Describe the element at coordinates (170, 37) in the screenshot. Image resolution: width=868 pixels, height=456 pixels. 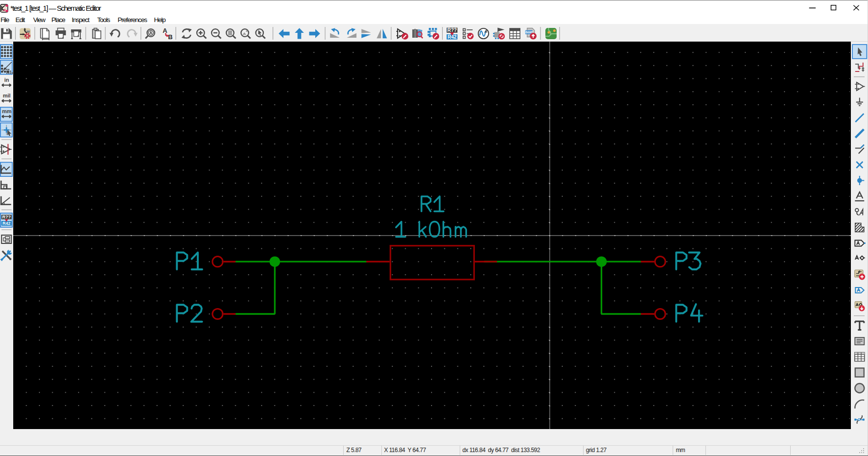
I see `svg-text: B` at that location.